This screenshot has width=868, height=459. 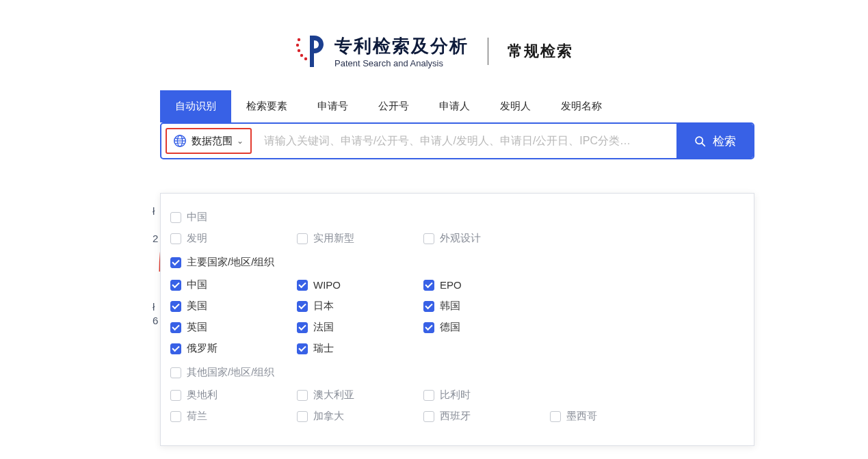 What do you see at coordinates (360, 416) in the screenshot?
I see `checkbox-other-ca: 加拿大` at bounding box center [360, 416].